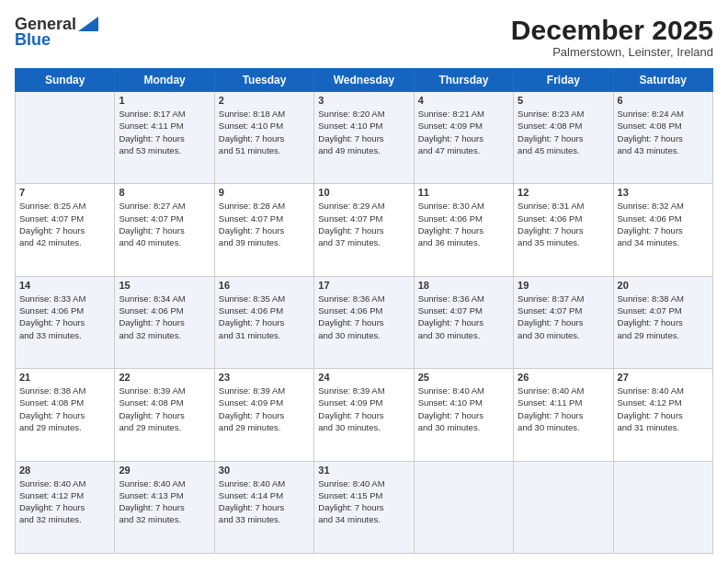  What do you see at coordinates (612, 37) in the screenshot?
I see `title-block: December 2025 Palmerstown, Leinster, Ire…` at bounding box center [612, 37].